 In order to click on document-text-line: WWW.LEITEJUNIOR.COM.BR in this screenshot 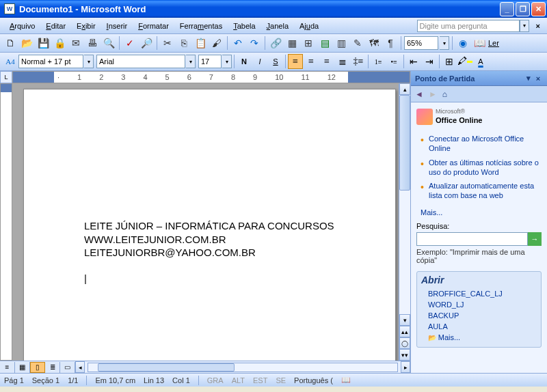, I will do `click(209, 240)`.